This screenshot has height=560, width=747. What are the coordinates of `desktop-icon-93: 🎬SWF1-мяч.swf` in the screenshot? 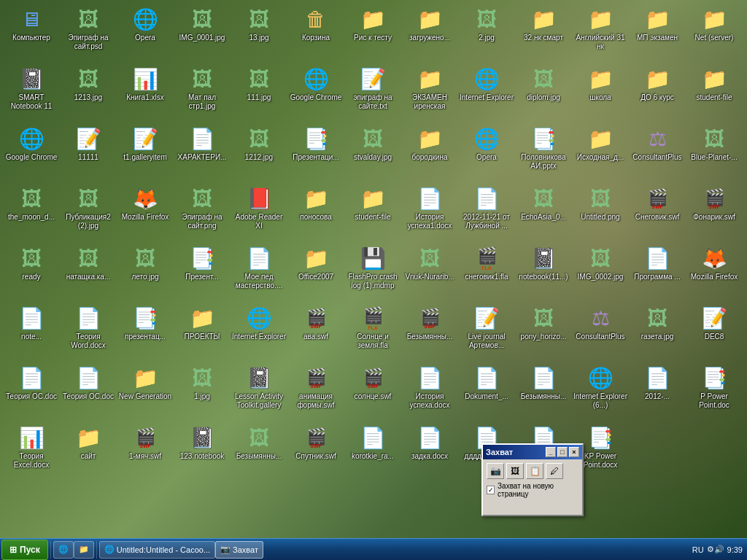 It's located at (145, 451).